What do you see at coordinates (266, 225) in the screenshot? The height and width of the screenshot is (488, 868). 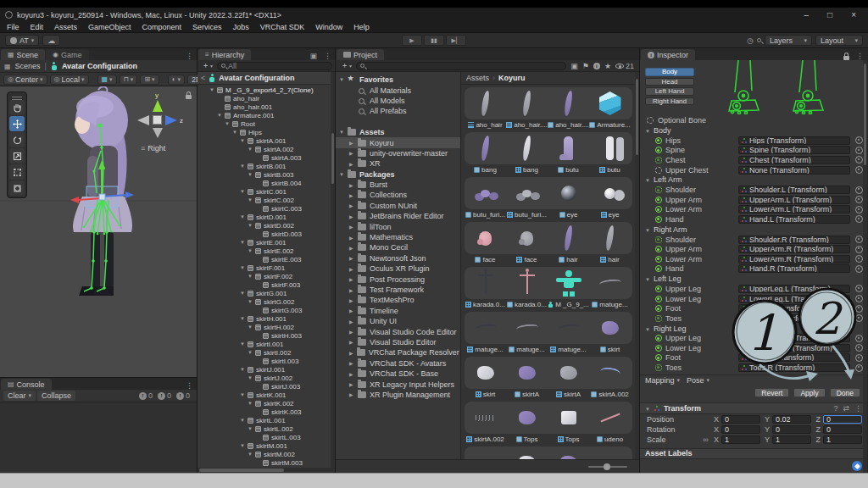 I see `tree-row: skirtD.002` at bounding box center [266, 225].